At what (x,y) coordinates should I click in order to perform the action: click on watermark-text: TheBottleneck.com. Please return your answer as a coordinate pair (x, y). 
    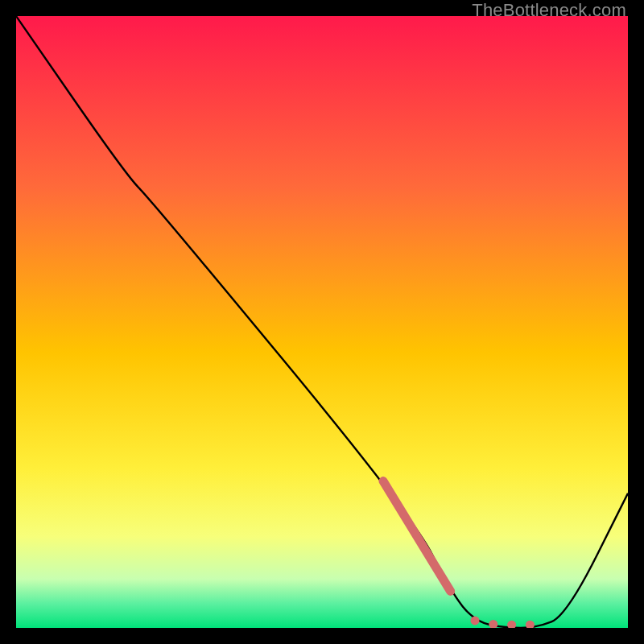
    Looking at the image, I should click on (549, 10).